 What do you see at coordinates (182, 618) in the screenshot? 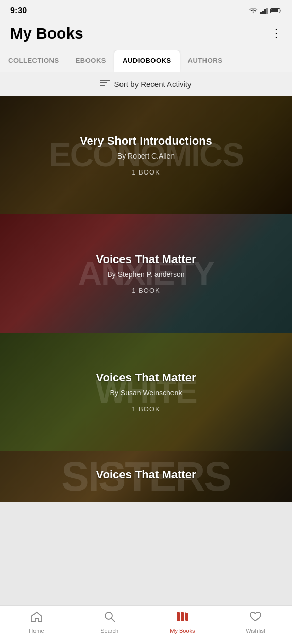
I see `mybooks-icon` at bounding box center [182, 618].